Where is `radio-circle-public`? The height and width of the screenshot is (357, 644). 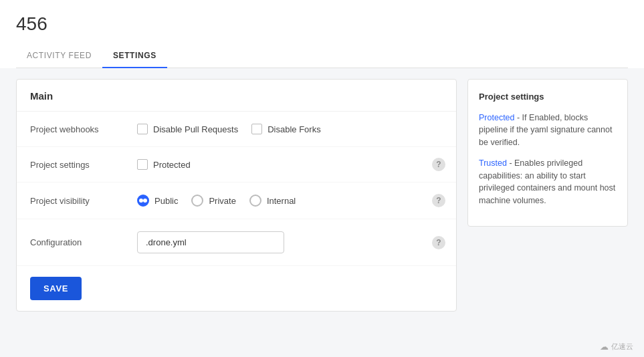
radio-circle-public is located at coordinates (143, 201).